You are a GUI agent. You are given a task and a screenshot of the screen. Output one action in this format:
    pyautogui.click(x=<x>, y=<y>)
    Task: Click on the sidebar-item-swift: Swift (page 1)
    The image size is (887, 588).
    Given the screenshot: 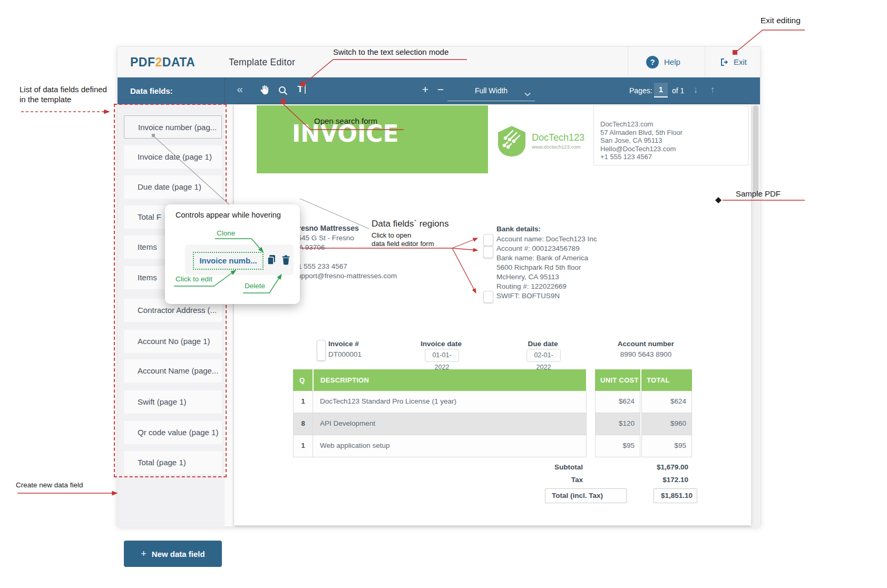 What is the action you would take?
    pyautogui.click(x=173, y=402)
    